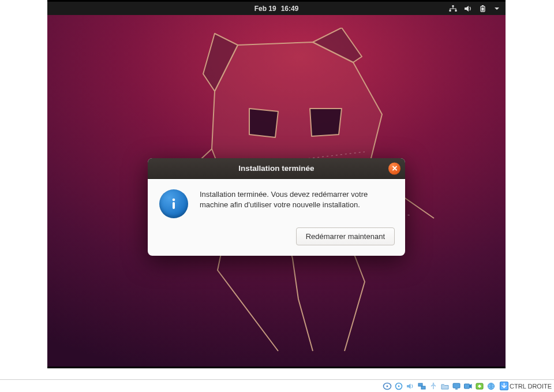 The width and height of the screenshot is (554, 392). What do you see at coordinates (468, 386) in the screenshot?
I see `vb-recording-icon` at bounding box center [468, 386].